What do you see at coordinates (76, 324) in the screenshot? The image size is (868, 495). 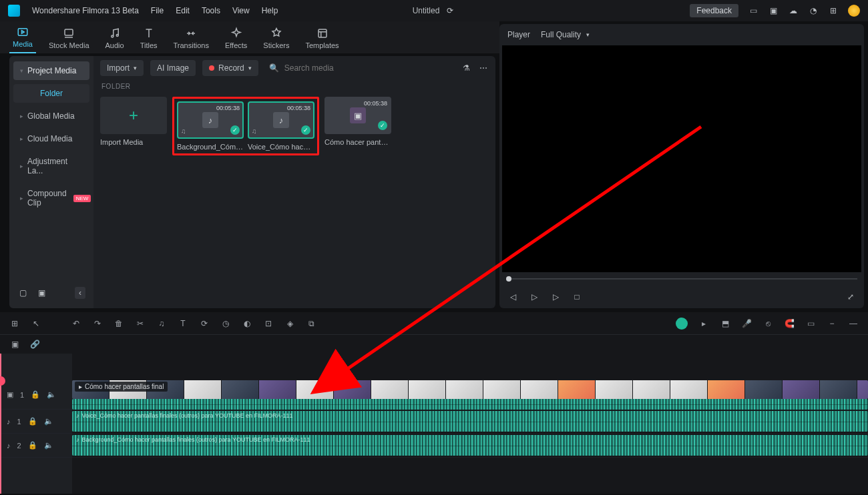 I see `undo-icon: ↶` at bounding box center [76, 324].